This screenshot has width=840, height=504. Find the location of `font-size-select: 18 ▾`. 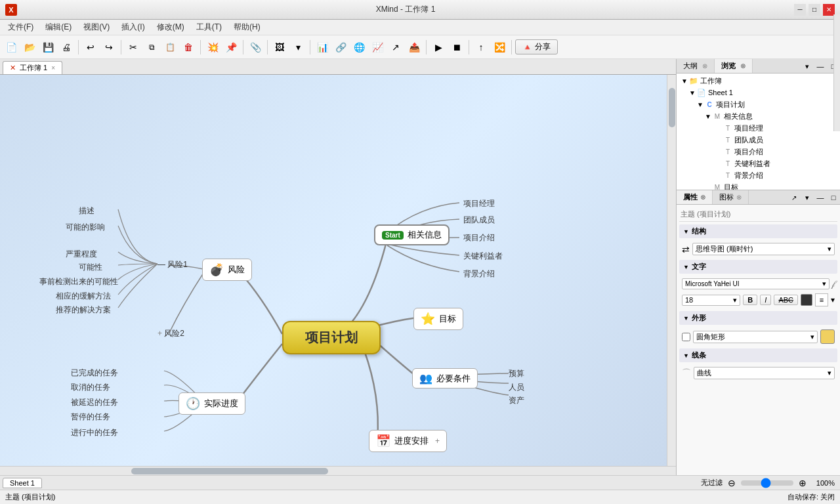

font-size-select: 18 ▾ is located at coordinates (711, 301).